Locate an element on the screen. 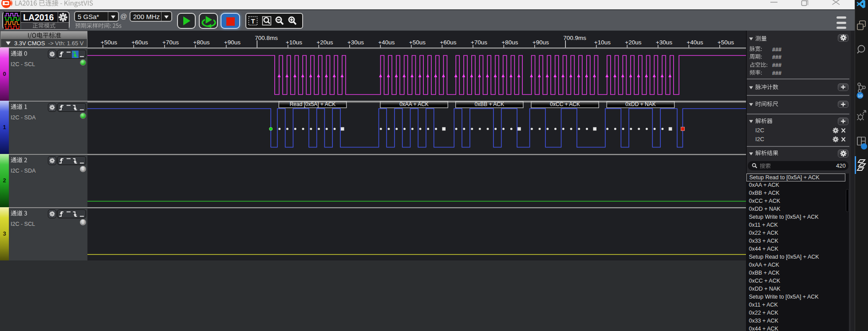  svg-text: 0xDD + NAK is located at coordinates (640, 104).